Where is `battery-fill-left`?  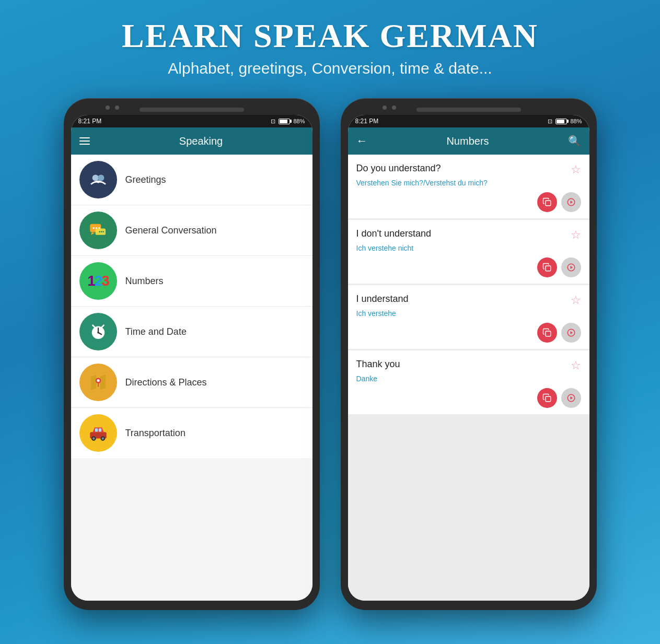
battery-fill-left is located at coordinates (283, 121).